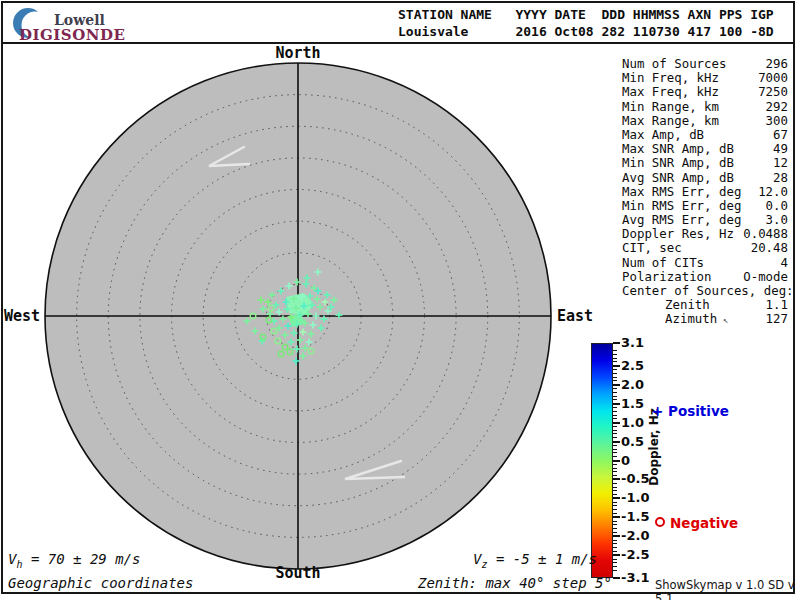  Describe the element at coordinates (602, 460) in the screenshot. I see `doppler-colorbar` at that location.